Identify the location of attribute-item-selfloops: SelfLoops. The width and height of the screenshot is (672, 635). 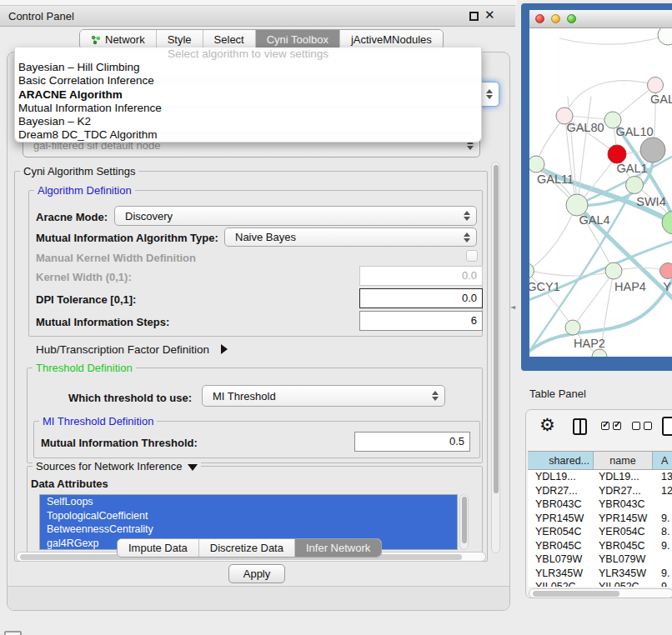
(248, 502).